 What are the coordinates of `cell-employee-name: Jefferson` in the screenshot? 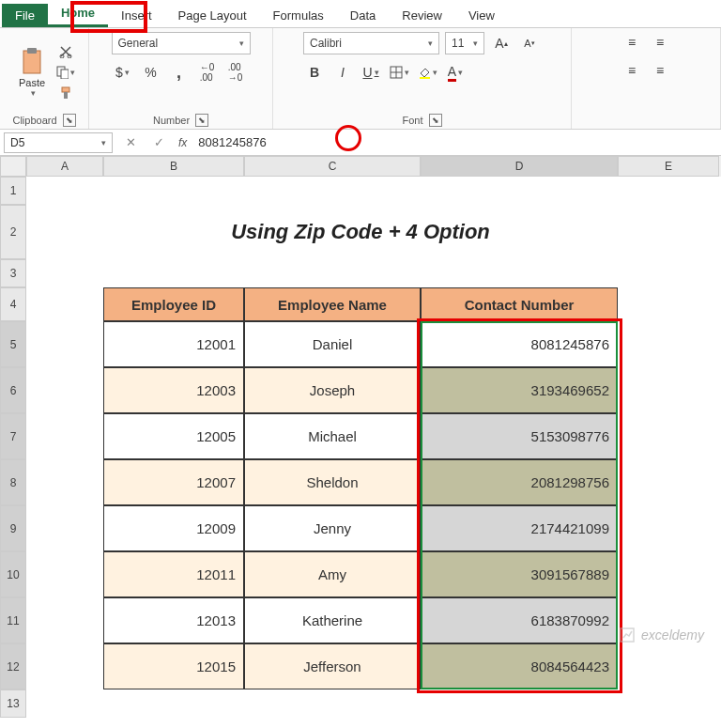 It's located at (332, 667).